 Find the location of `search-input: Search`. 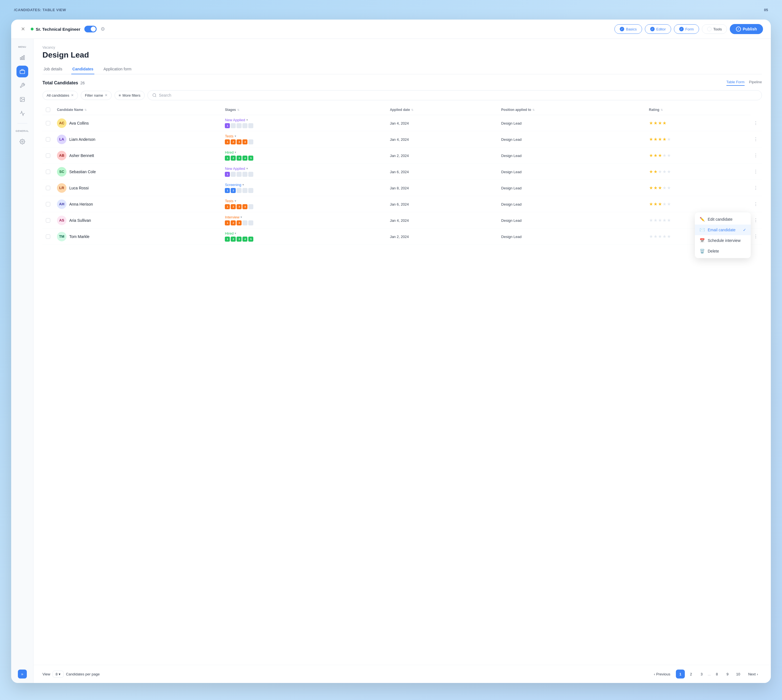

search-input: Search is located at coordinates (165, 95).